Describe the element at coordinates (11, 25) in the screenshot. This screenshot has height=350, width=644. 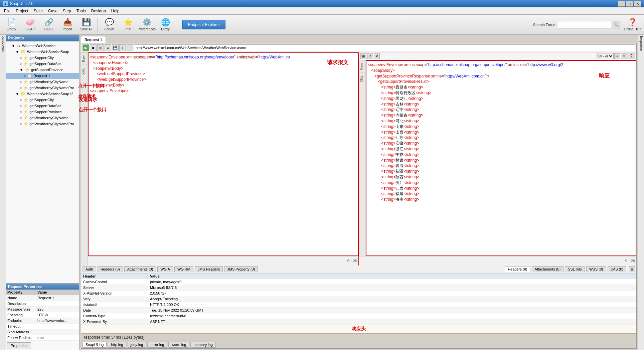
I see `empty-button: 📄 Empty` at that location.